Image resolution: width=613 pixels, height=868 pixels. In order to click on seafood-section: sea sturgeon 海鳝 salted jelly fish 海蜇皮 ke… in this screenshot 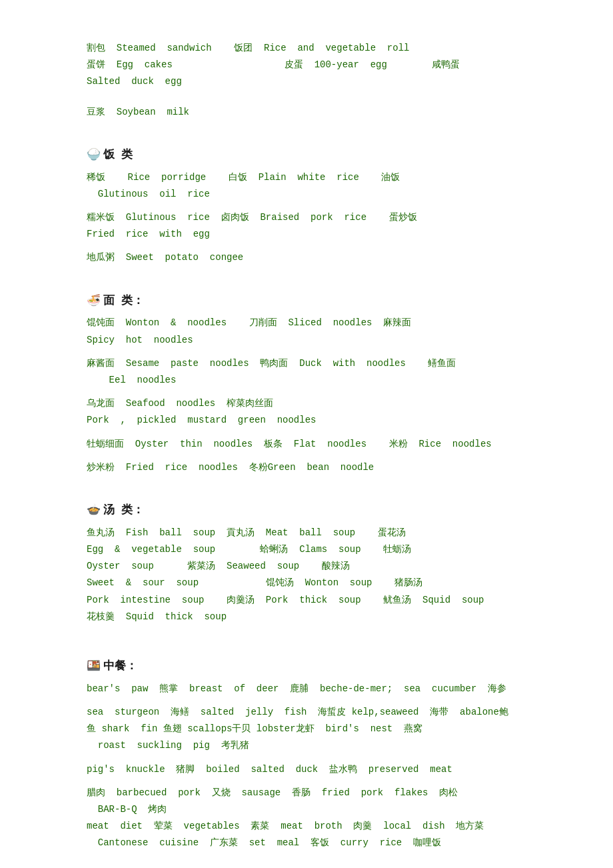, I will do `click(306, 729)`.